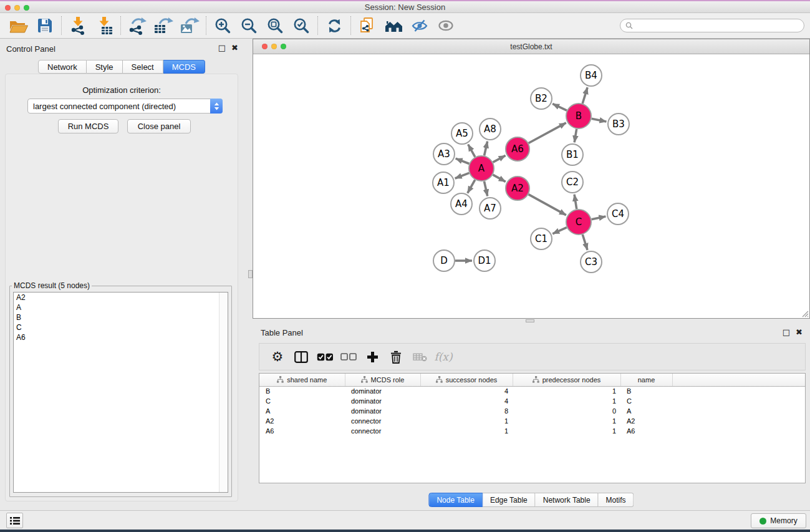 This screenshot has width=810, height=532. What do you see at coordinates (560, 107) in the screenshot?
I see `edge-B-B2` at bounding box center [560, 107].